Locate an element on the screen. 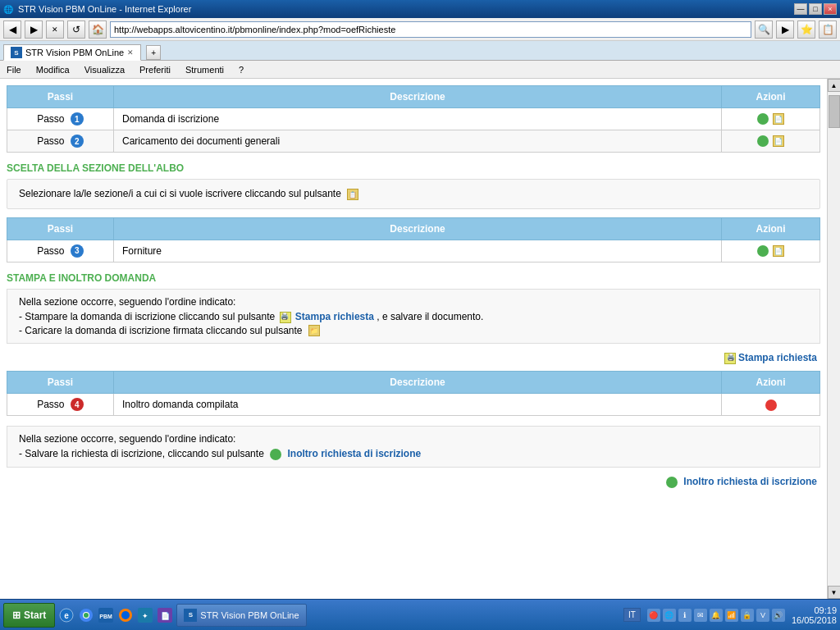 This screenshot has height=630, width=840. tab-str-vision: S STR Vision PBM OnLine ✕ is located at coordinates (72, 52).